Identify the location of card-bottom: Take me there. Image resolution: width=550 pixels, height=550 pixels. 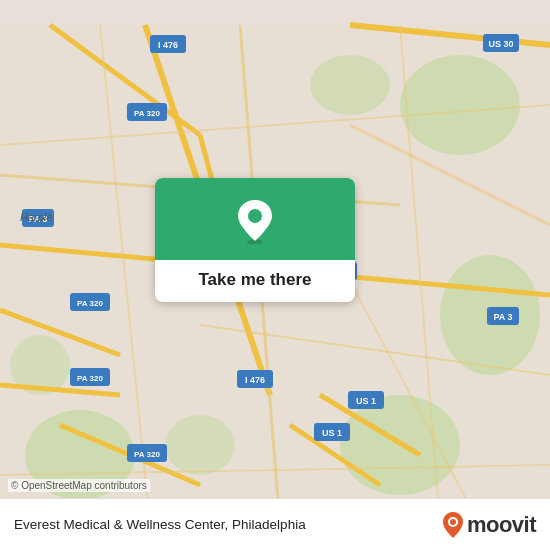
(255, 281).